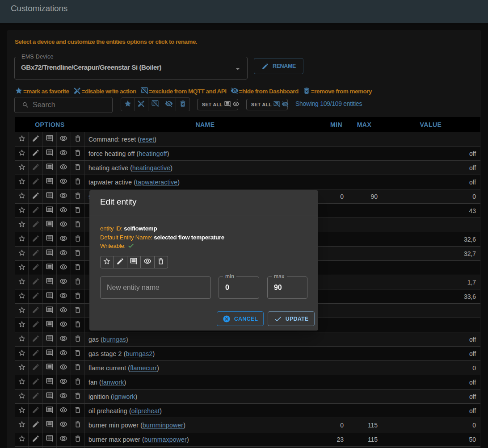  I want to click on default-name-value: selected flow temperature, so click(189, 238).